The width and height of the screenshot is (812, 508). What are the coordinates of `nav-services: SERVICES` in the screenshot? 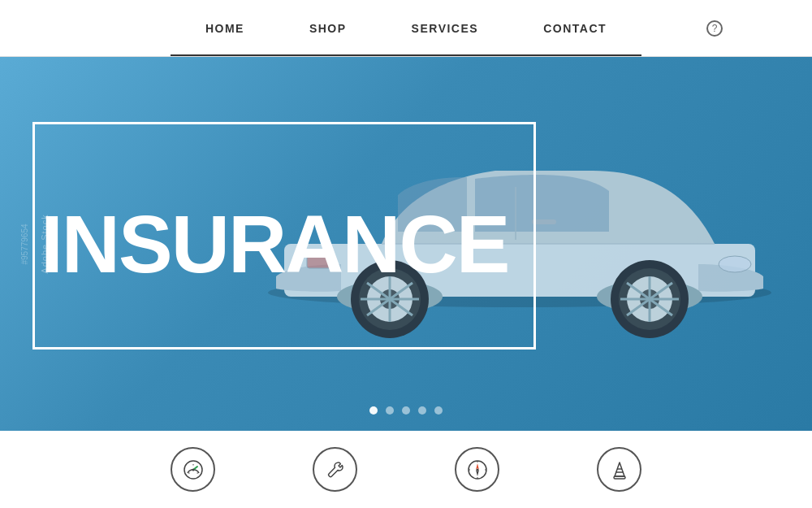 It's located at (445, 28).